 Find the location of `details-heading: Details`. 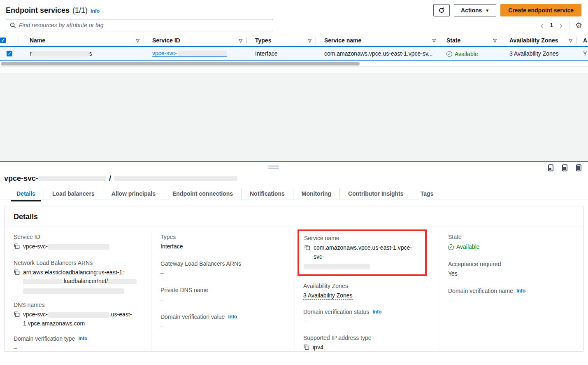

details-heading: Details is located at coordinates (294, 217).